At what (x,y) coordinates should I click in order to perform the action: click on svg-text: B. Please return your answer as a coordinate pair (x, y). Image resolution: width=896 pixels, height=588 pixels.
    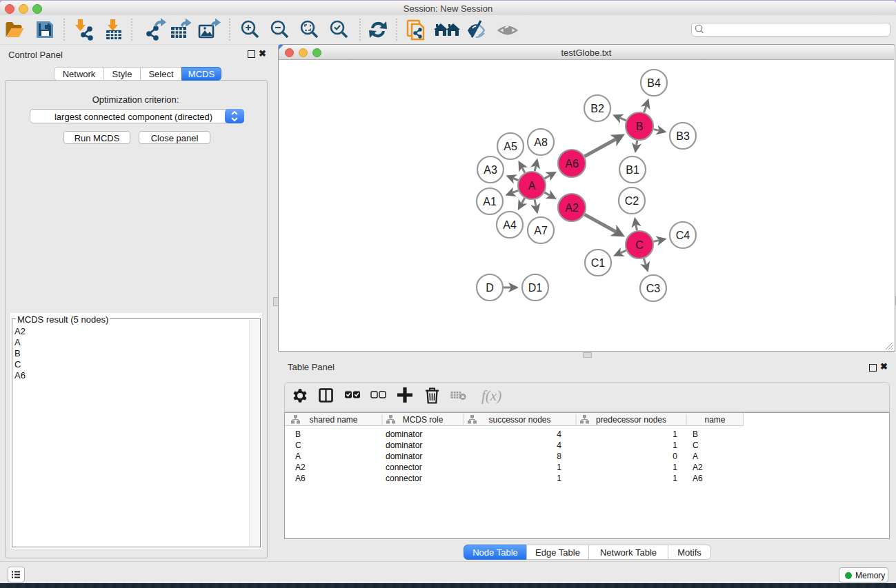
    Looking at the image, I should click on (640, 127).